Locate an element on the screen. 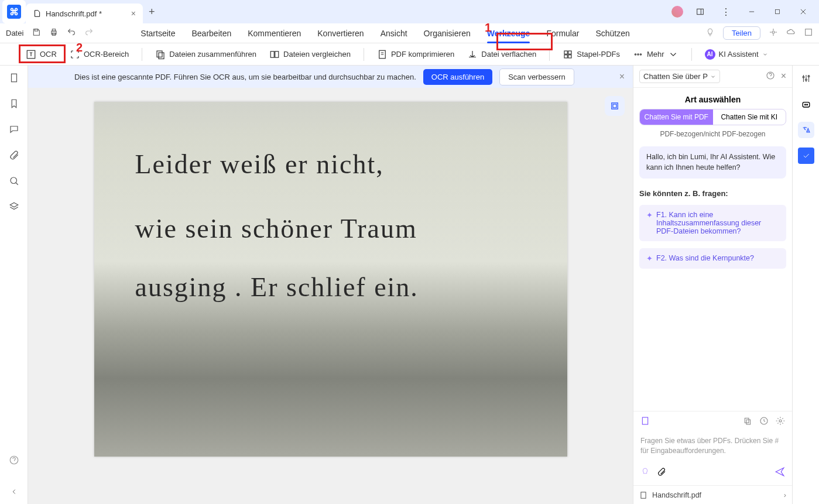 The width and height of the screenshot is (819, 504). ai-attach-icon is located at coordinates (662, 473).